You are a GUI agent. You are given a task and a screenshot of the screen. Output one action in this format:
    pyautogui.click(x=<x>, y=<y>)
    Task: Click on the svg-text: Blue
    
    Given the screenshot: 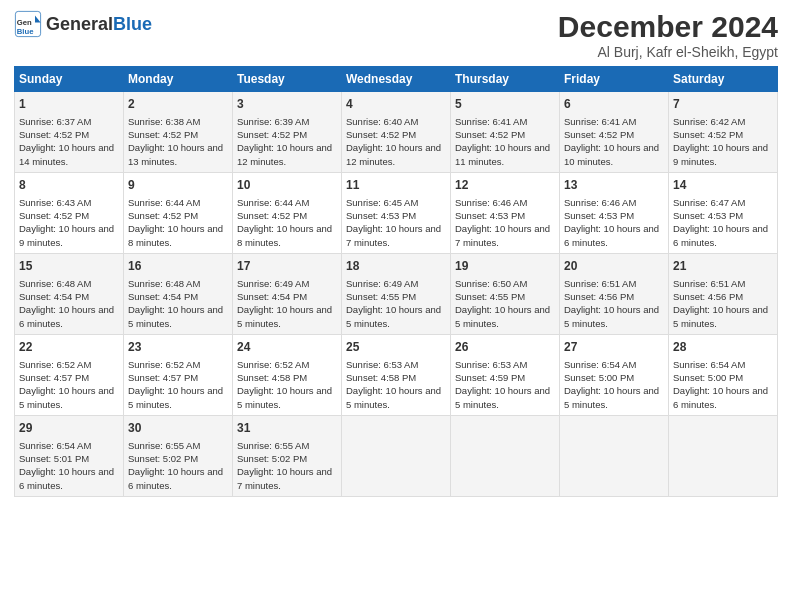 What is the action you would take?
    pyautogui.click(x=26, y=32)
    